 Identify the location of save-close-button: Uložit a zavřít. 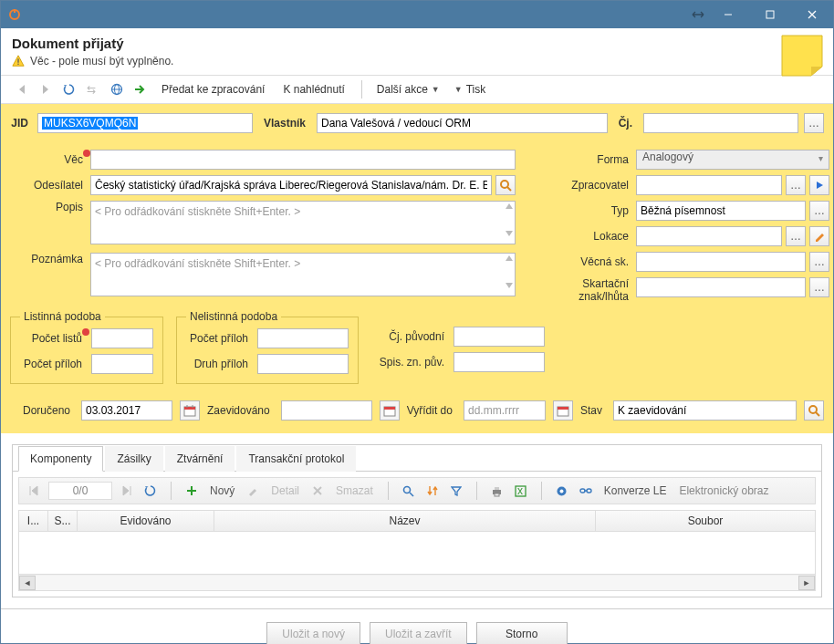
(418, 633).